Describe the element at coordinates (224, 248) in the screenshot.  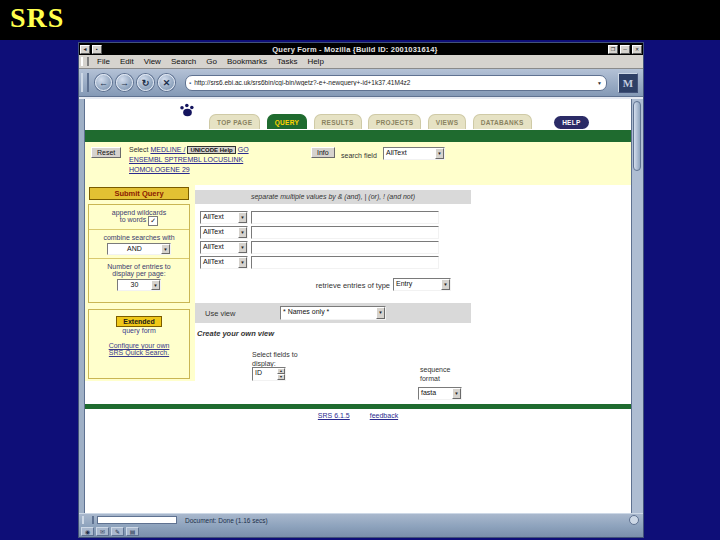
I see `query-field-select-3: AllText ▼` at that location.